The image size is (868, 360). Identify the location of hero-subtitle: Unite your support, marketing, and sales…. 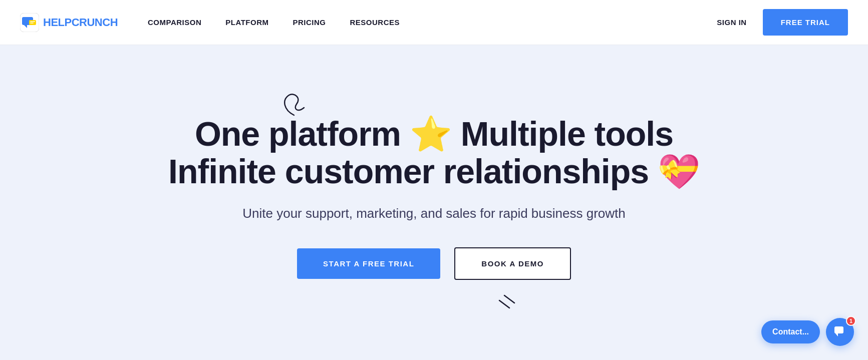
(434, 213).